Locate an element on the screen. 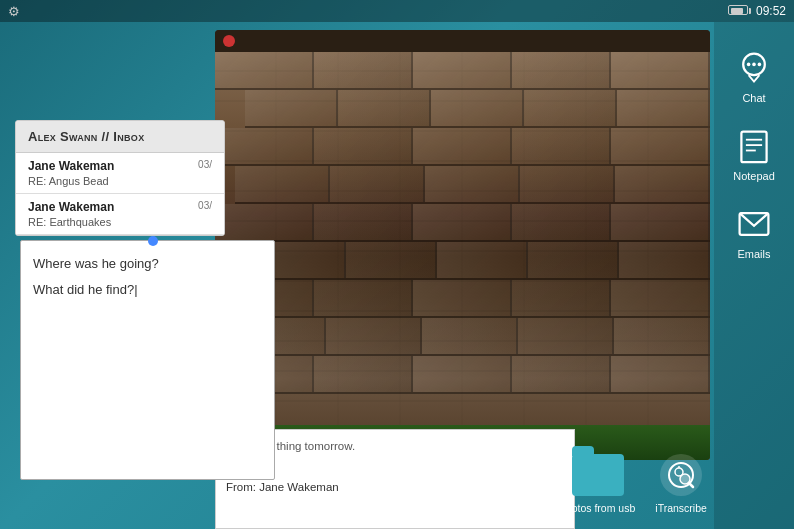 The height and width of the screenshot is (529, 794). topbar-left: ⚙ is located at coordinates (14, 12).